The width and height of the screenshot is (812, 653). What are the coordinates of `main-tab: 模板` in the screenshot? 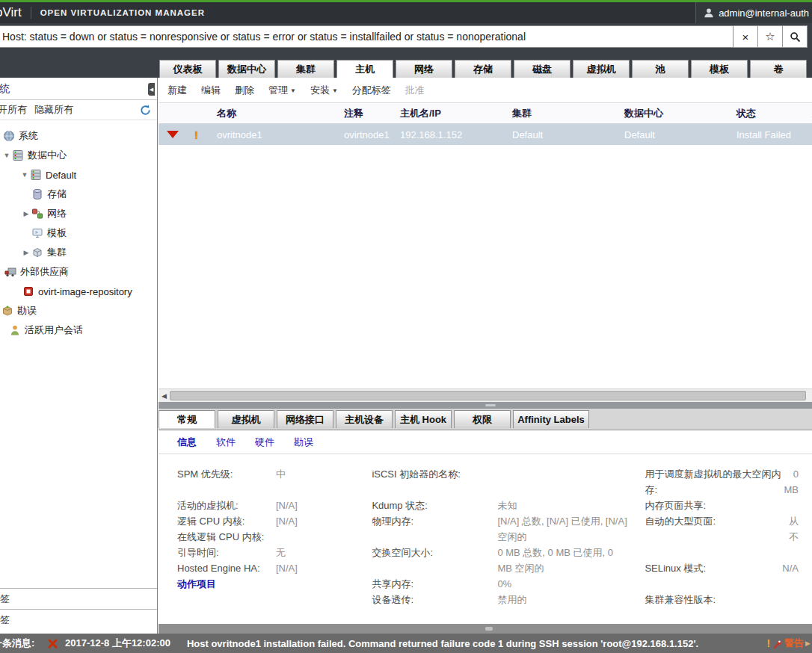 It's located at (719, 69).